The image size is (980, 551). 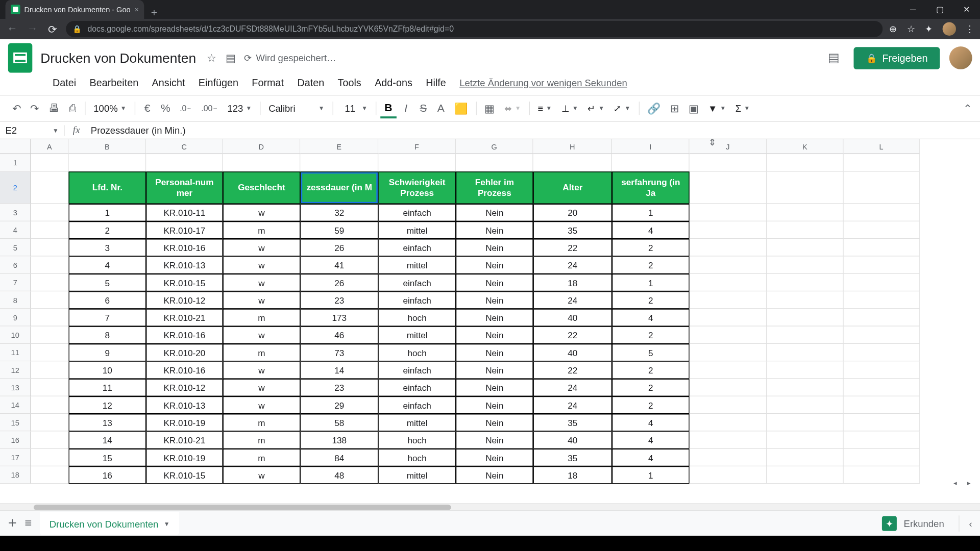 I want to click on add-sheet-button: +, so click(x=12, y=523).